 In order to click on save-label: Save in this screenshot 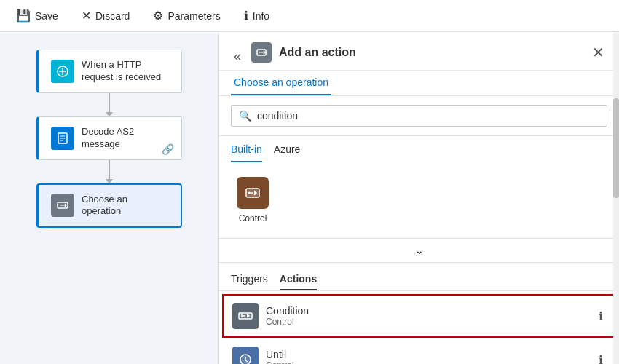, I will do `click(47, 16)`.